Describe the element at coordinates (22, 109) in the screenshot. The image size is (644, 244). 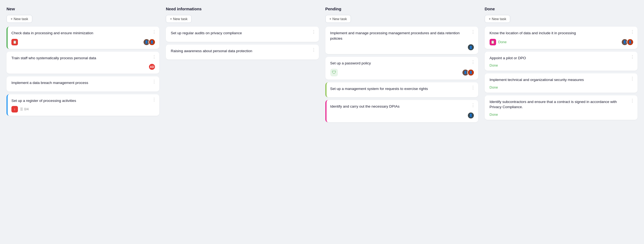
I see `subtask-icon: ☰` at that location.